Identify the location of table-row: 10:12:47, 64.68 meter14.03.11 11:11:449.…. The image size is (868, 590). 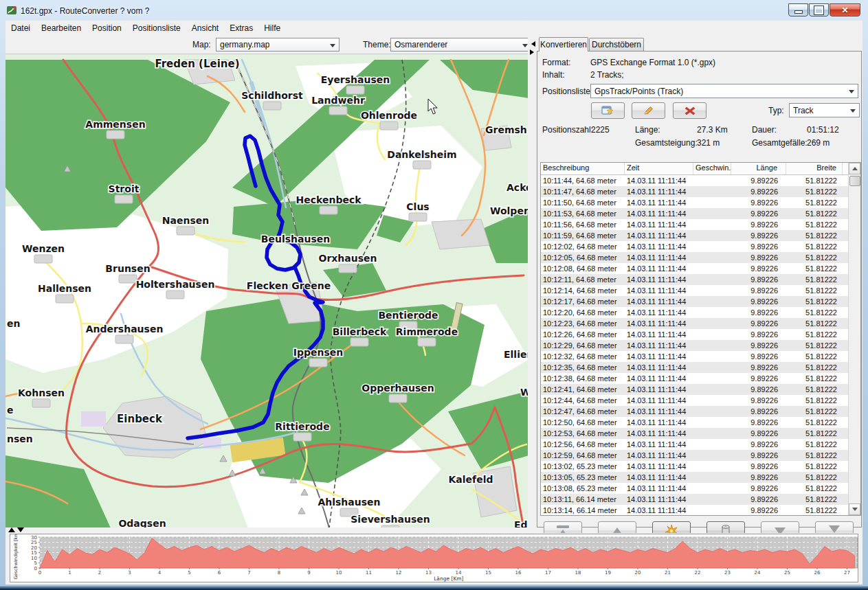
(701, 411).